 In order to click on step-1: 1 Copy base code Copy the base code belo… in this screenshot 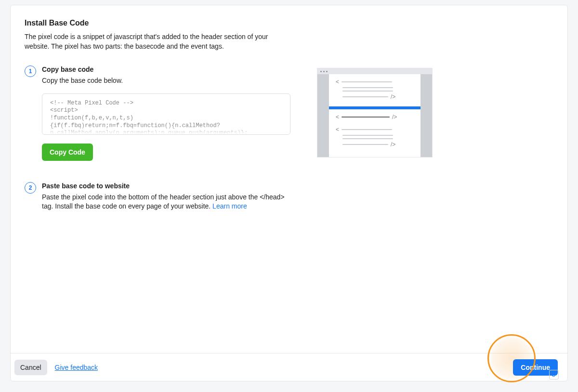, I will do `click(158, 120)`.